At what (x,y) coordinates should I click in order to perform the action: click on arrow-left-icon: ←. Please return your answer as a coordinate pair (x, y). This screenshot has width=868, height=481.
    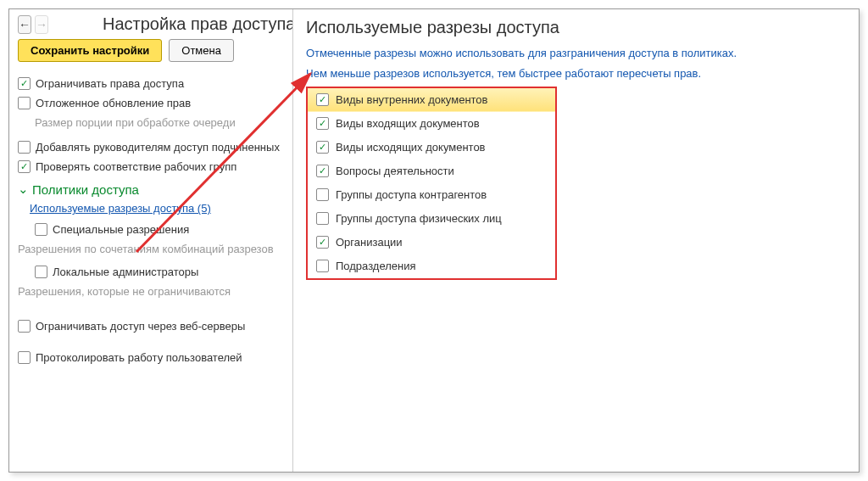
    Looking at the image, I should click on (25, 25).